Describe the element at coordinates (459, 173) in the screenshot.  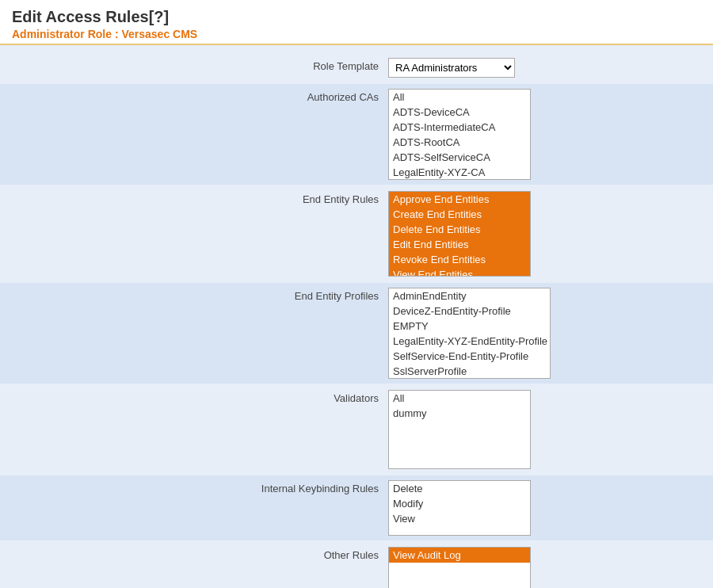
I see `list-item: LegalEntity-XYZ-CA` at that location.